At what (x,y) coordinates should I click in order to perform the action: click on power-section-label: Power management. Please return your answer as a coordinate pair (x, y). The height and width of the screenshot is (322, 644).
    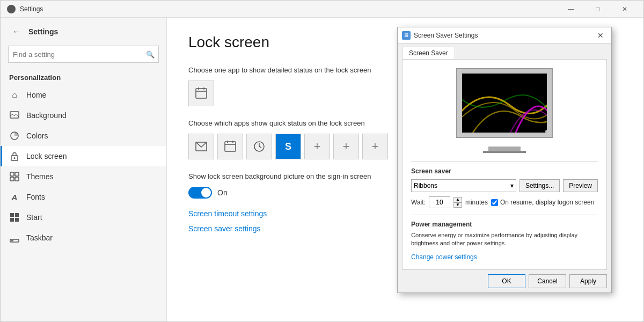
    Looking at the image, I should click on (504, 224).